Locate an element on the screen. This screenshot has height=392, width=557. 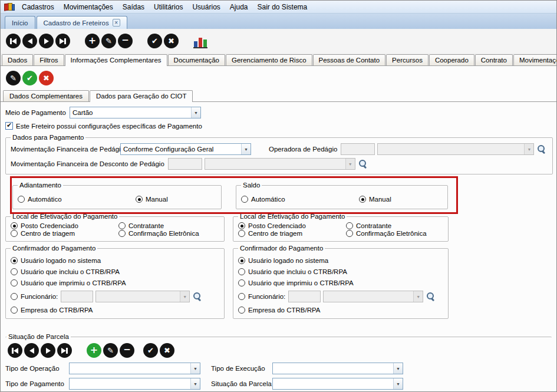
left-radio-contratante: Contratante is located at coordinates (141, 226).